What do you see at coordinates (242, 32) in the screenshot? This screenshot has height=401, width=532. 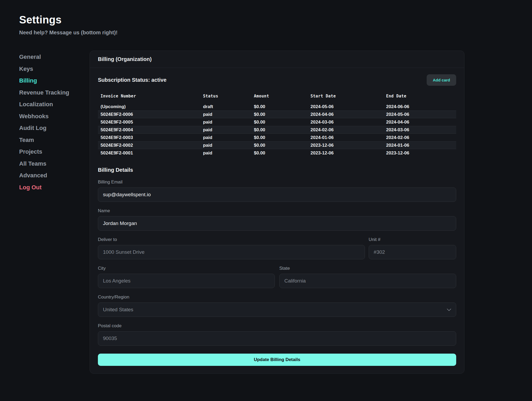 I see `page-subtitle: Need help? Message us (bottom right)!` at bounding box center [242, 32].